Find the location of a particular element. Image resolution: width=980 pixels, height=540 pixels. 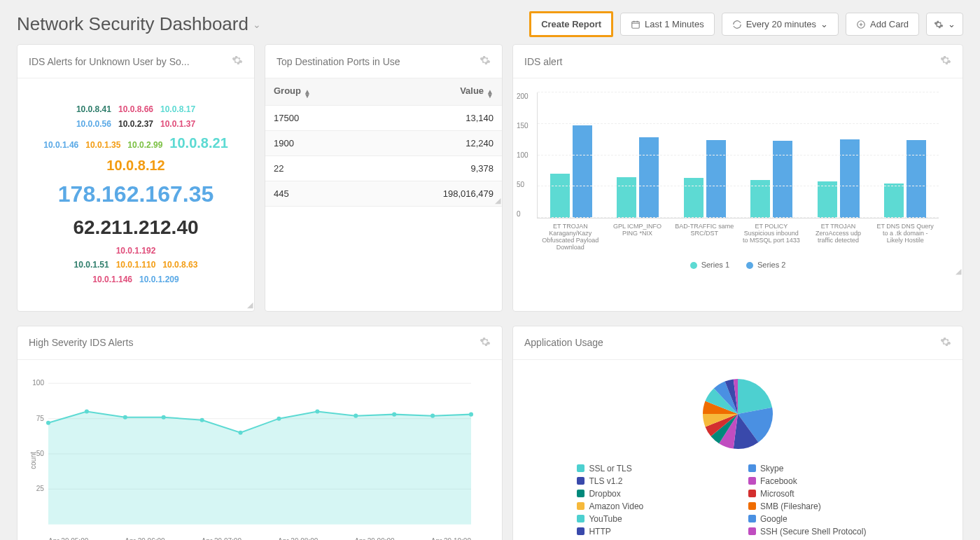

ip-address-tag: 10.0.1.35 is located at coordinates (103, 146).